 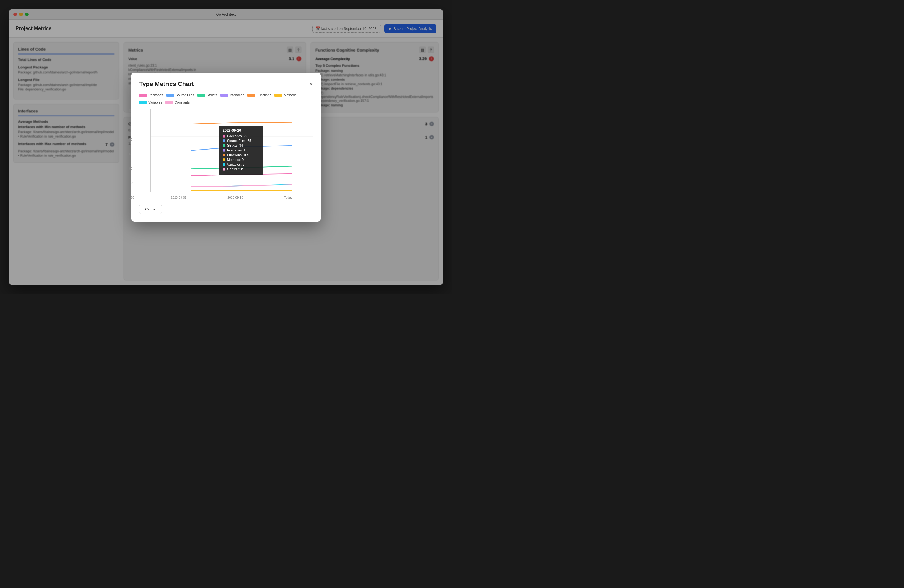 What do you see at coordinates (232, 197) in the screenshot?
I see `x-axis-labels: 2023-09-012023-09-10Today` at bounding box center [232, 197].